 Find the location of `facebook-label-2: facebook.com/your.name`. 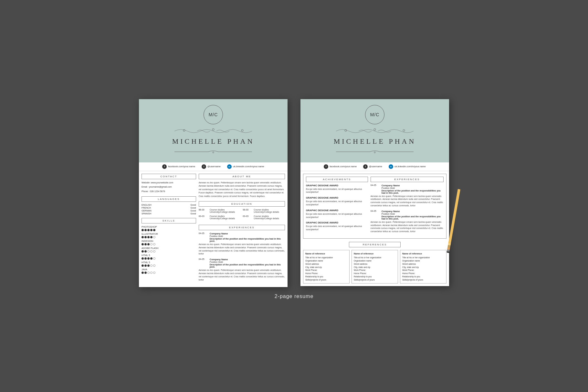

facebook-label-2: facebook.com/your.name is located at coordinates (343, 167).